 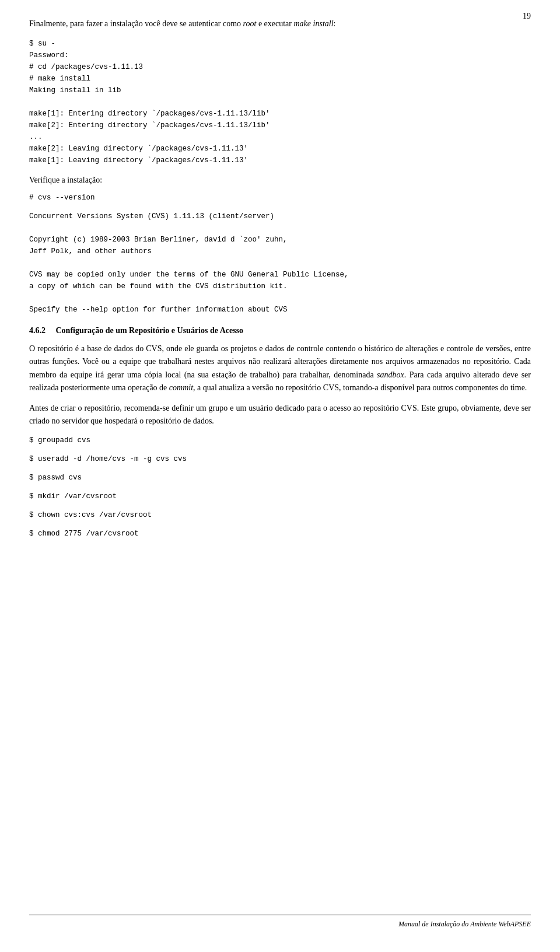 What do you see at coordinates (280, 515) in the screenshot?
I see `chown-block: $ chown cvs:cvs /var/cvsroot` at bounding box center [280, 515].